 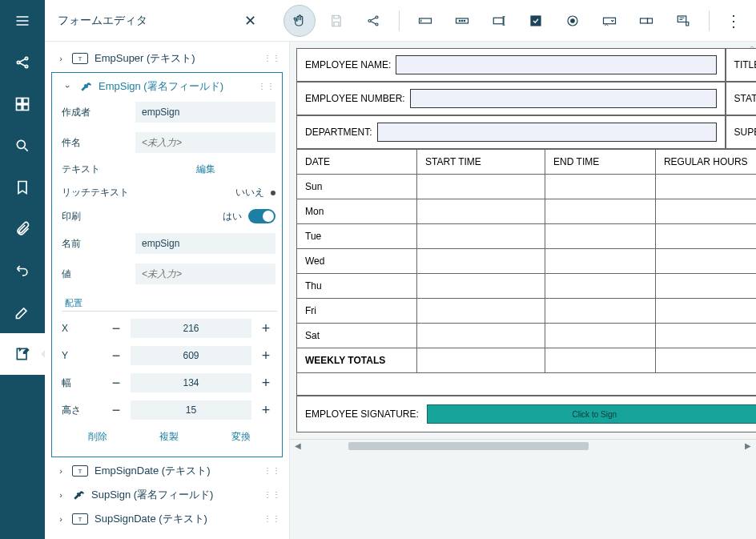 What do you see at coordinates (22, 21) in the screenshot?
I see `menu-icon` at bounding box center [22, 21].